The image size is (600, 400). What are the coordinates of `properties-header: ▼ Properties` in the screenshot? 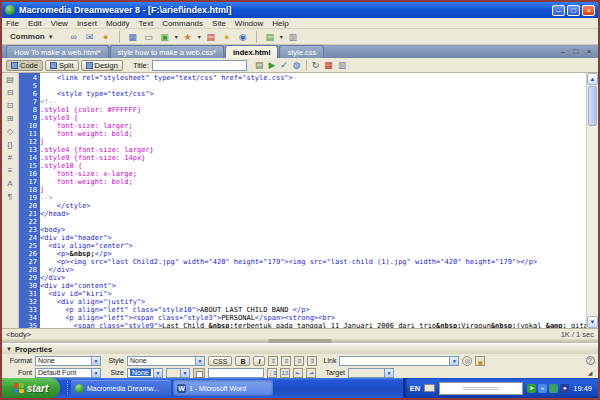 It's located at (300, 349).